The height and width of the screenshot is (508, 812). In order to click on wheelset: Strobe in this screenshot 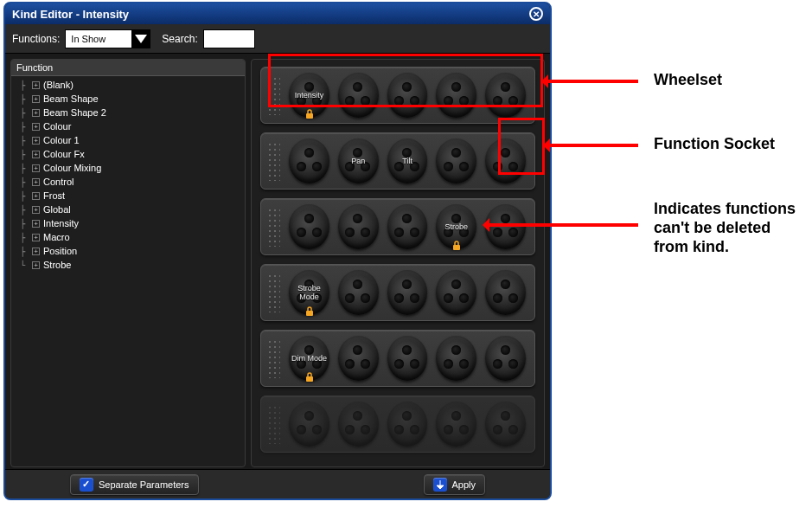, I will do `click(398, 227)`.